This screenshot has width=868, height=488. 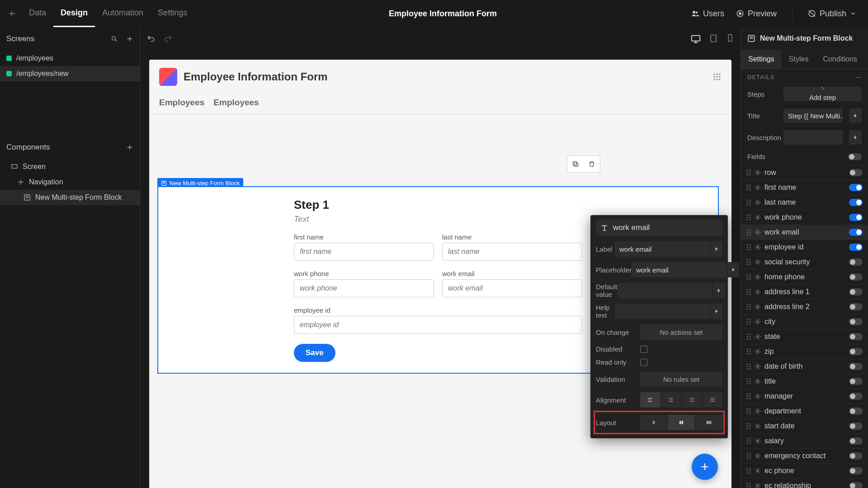 What do you see at coordinates (709, 422) in the screenshot?
I see `layout-three-col` at bounding box center [709, 422].